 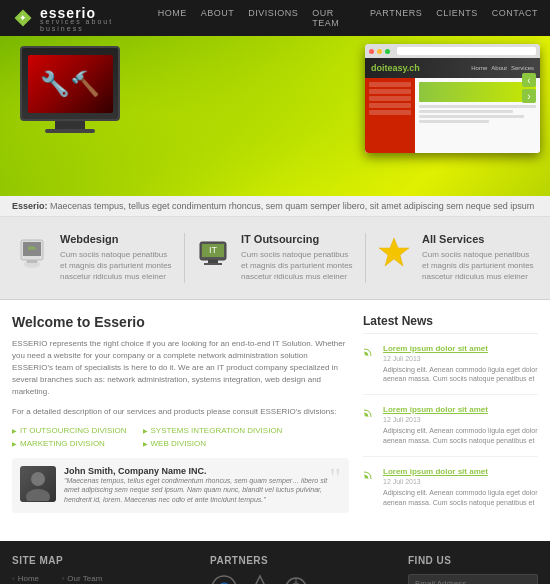 What do you see at coordinates (450, 431) in the screenshot?
I see `news-item-2: Lorem ipsum dolor sit amet 12 Juli 2013 …` at bounding box center [450, 431].